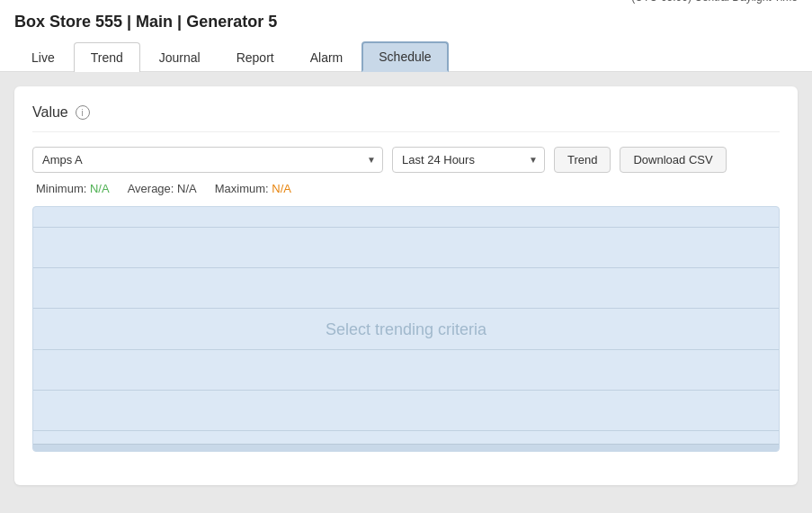  I want to click on average-label-text: Average:, so click(151, 189).